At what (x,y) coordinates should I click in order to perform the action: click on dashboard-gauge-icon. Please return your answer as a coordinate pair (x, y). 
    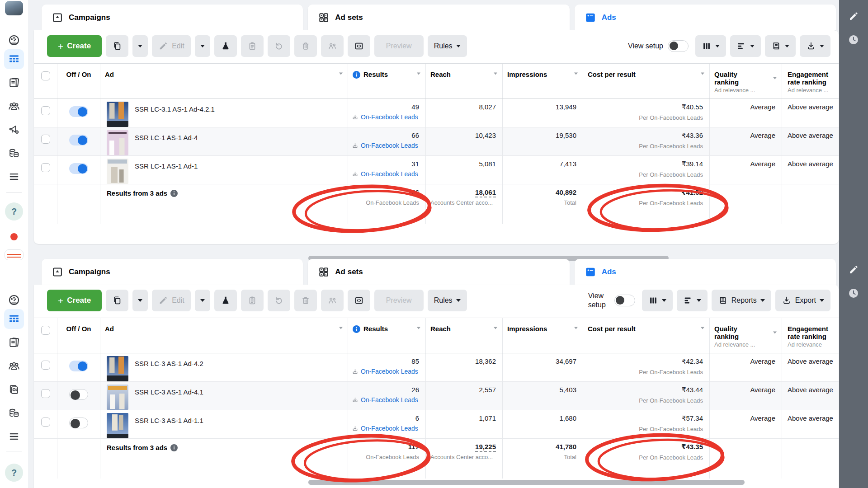
    Looking at the image, I should click on (14, 40).